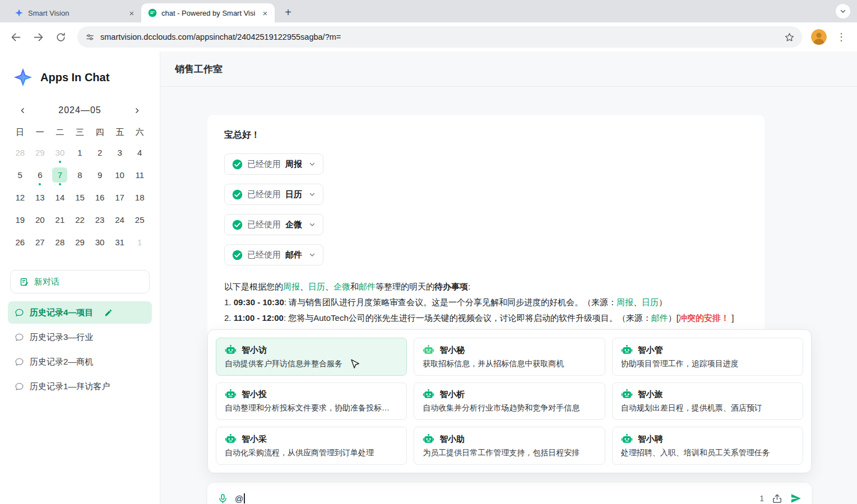 The image size is (857, 504). I want to click on text-segment: 、, so click(304, 287).